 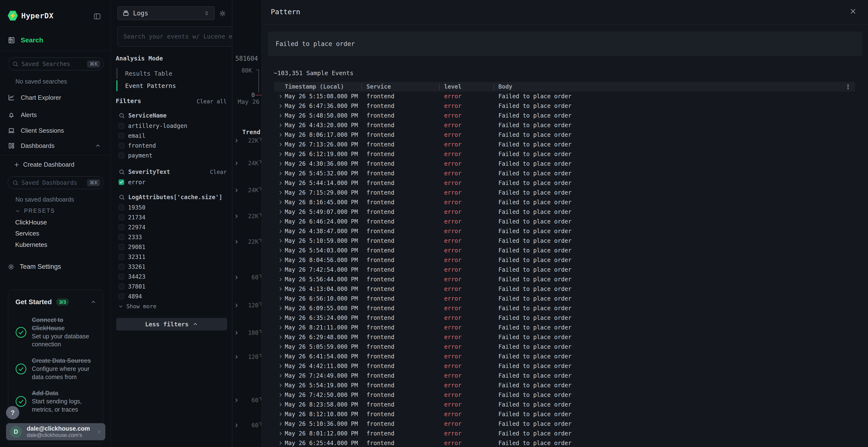 I want to click on table-row: May 26 7:13:26.000 PMfrontenderrorFailed…, so click(x=565, y=145).